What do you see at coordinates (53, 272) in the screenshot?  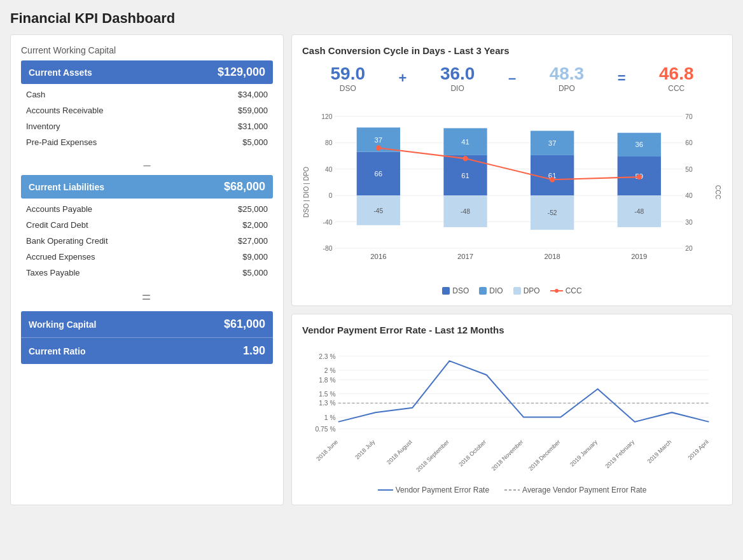 I see `liability-name: Taxes Payable` at bounding box center [53, 272].